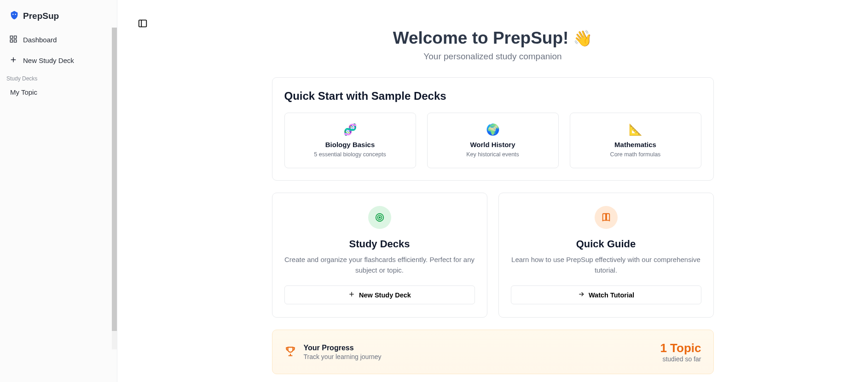  What do you see at coordinates (350, 154) in the screenshot?
I see `sample-desc: 5 essential biology concepts` at bounding box center [350, 154].